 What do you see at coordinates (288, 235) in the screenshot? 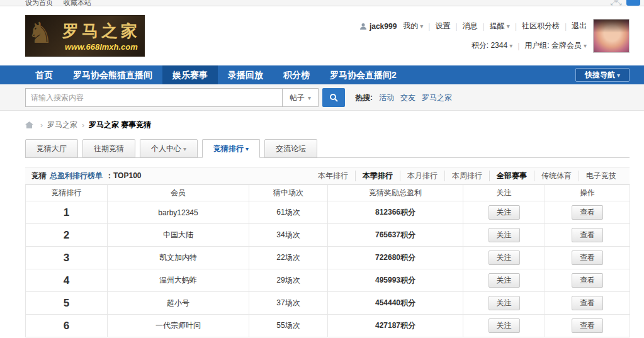
I see `wins-count: 34场次` at bounding box center [288, 235].